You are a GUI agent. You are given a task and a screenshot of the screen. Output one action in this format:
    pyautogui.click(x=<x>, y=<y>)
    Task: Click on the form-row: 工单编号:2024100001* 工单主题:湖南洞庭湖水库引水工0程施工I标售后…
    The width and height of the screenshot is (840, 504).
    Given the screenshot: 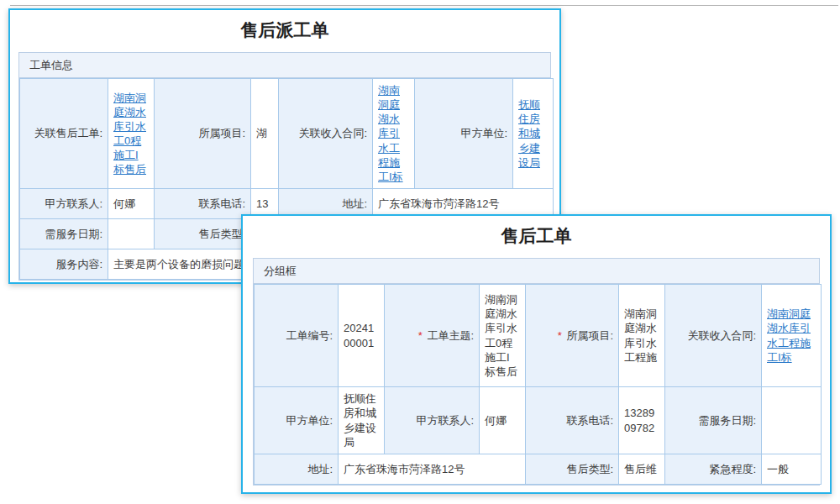 What is the action you would take?
    pyautogui.click(x=538, y=336)
    